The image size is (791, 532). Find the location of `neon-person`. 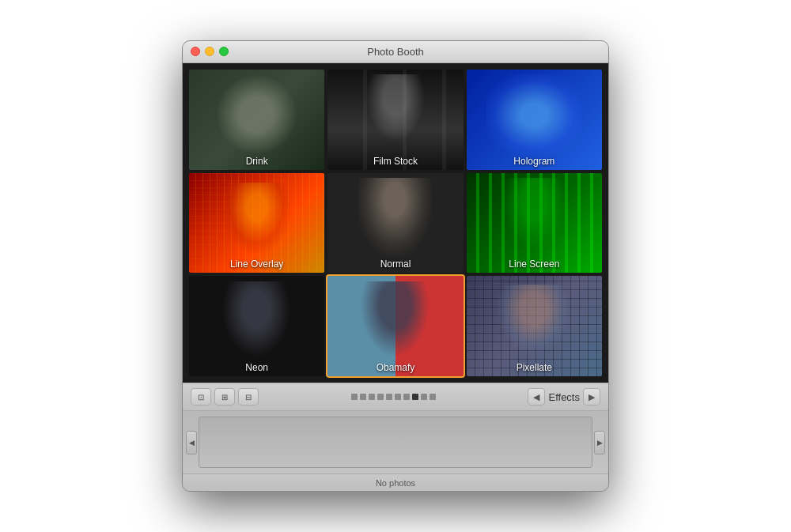

neon-person is located at coordinates (256, 322).